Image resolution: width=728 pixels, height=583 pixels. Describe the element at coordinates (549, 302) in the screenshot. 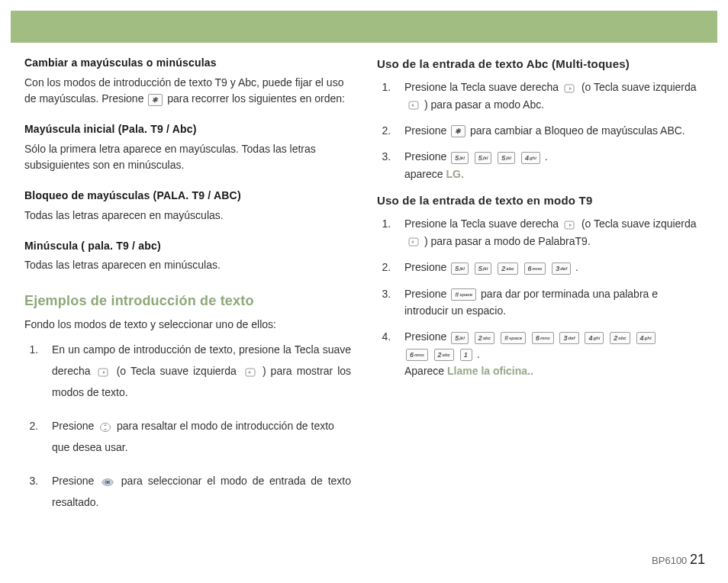

I see `list-item: Presione #space para dar por terminada u…` at that location.